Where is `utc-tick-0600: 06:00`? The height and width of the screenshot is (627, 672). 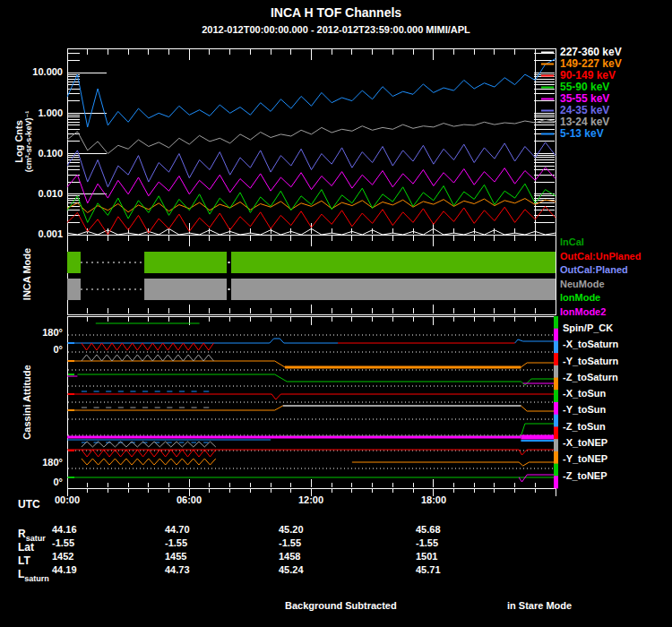 utc-tick-0600: 06:00 is located at coordinates (189, 500).